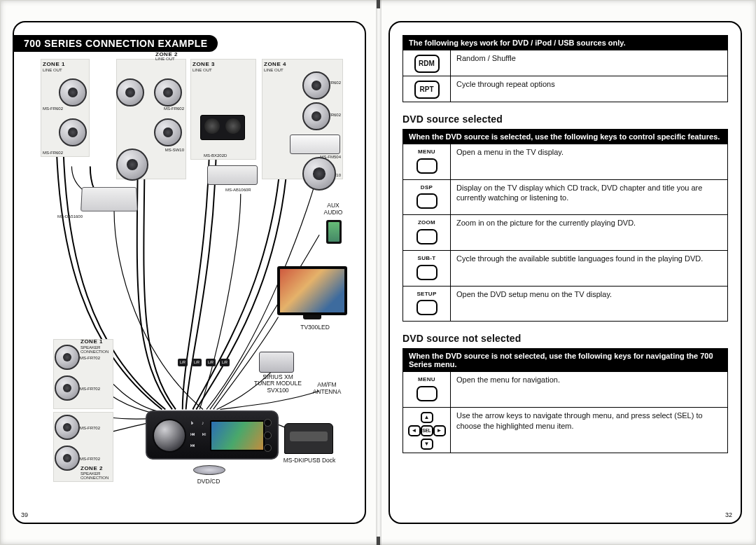 The image size is (756, 545). What do you see at coordinates (204, 363) in the screenshot?
I see `rca-connectors: L/R L/R L/R L/R` at bounding box center [204, 363].